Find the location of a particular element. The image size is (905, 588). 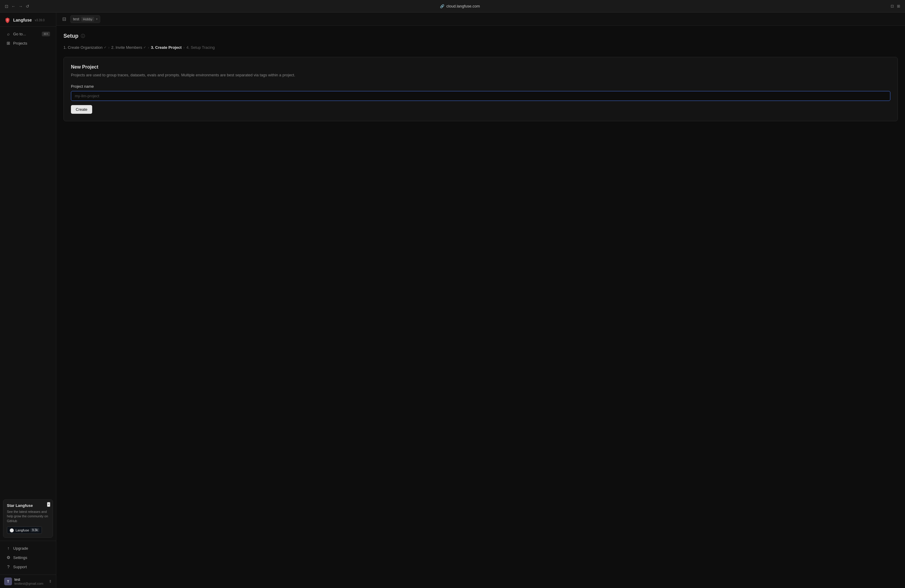

breadcrumb-arrow-3: › is located at coordinates (184, 48).